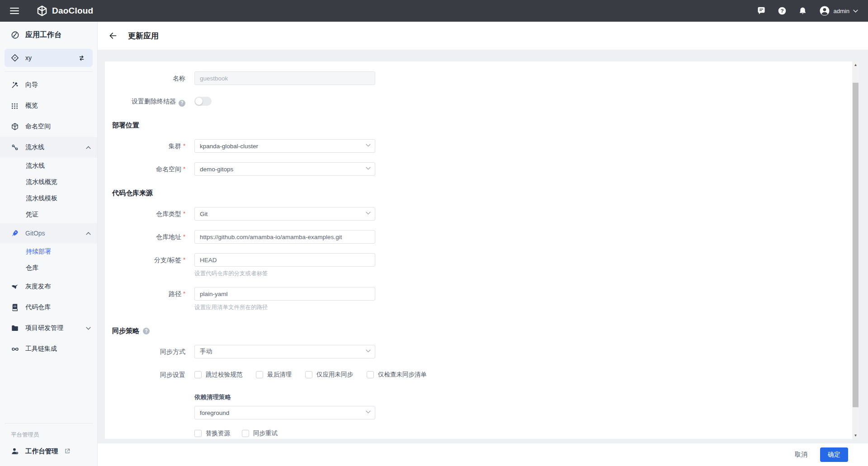  I want to click on card-scrollbar: ▲ ▼, so click(855, 250).